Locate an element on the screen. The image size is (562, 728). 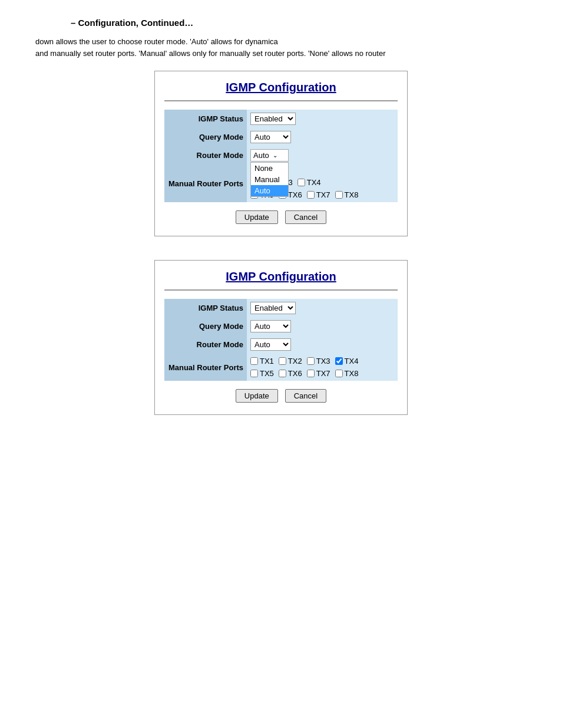
dropdown-arrow-icon: ⌄ is located at coordinates (275, 156).